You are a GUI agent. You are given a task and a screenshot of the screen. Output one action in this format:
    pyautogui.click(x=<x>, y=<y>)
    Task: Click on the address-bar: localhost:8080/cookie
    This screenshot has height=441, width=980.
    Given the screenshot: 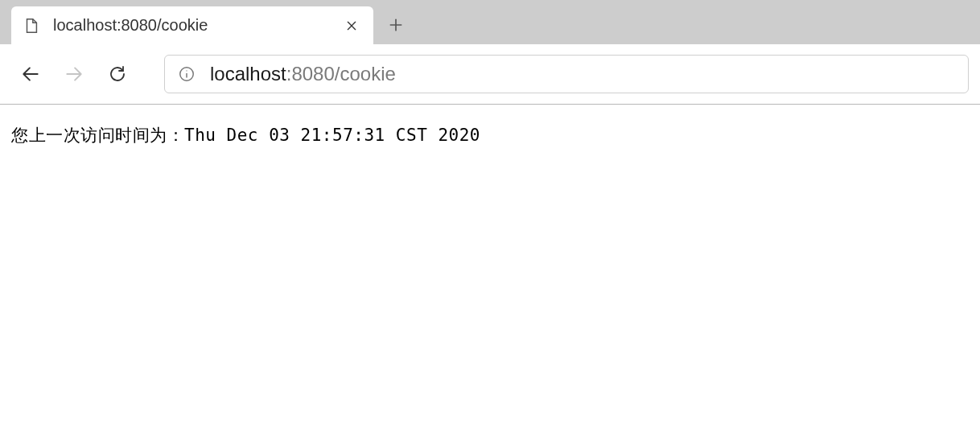 What is the action you would take?
    pyautogui.click(x=566, y=74)
    